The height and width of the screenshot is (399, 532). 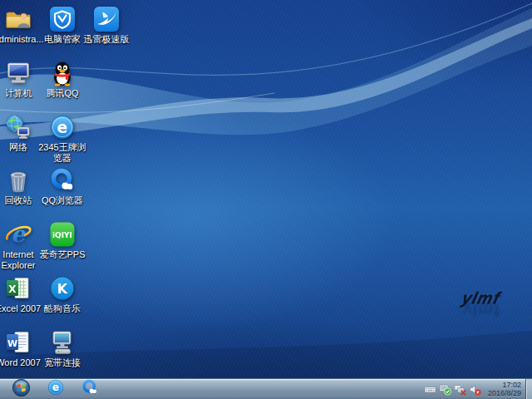 What do you see at coordinates (446, 389) in the screenshot?
I see `monitor-check-icon` at bounding box center [446, 389].